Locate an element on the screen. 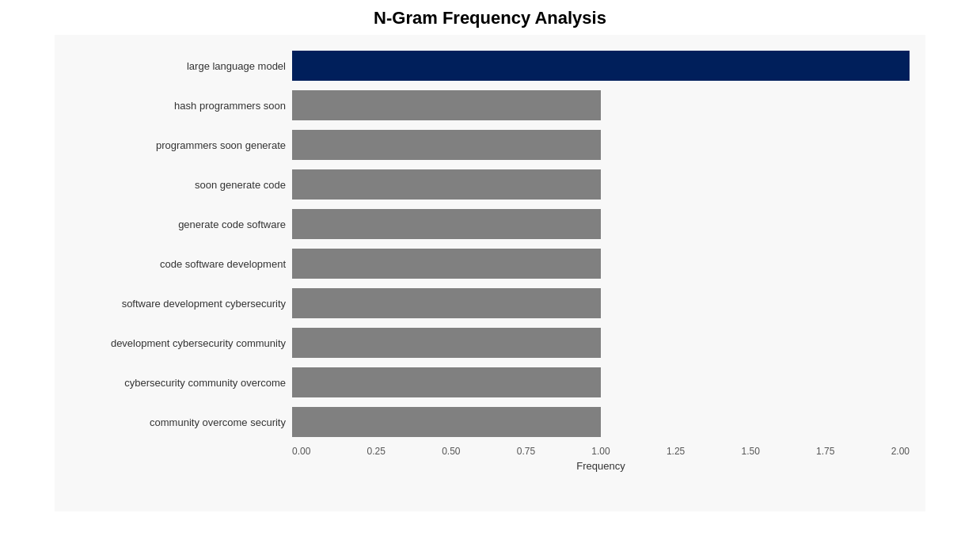  bar-label: development cybersecurity community is located at coordinates (177, 344).